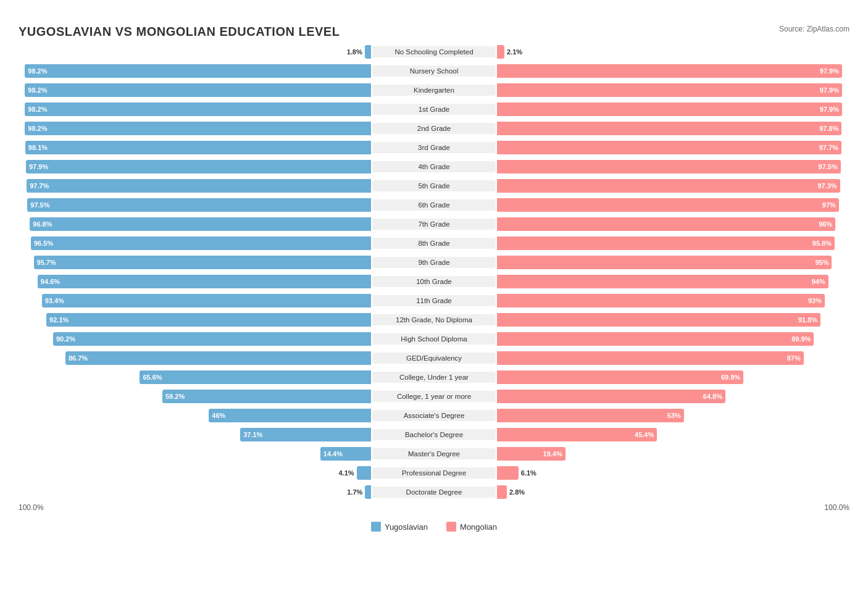 Image resolution: width=868 pixels, height=602 pixels. I want to click on bar-pink: 96%, so click(666, 224).